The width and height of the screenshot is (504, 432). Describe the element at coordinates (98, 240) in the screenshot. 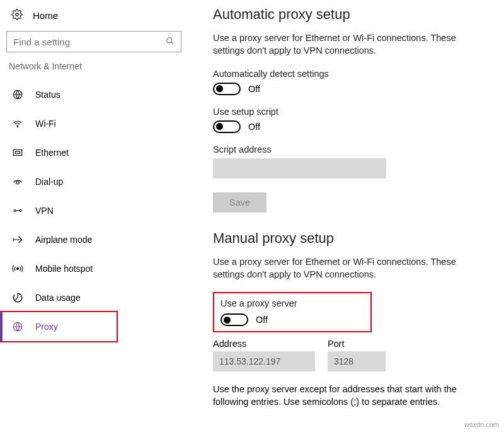

I see `sidebar-item-airplane: Airplane mode` at that location.